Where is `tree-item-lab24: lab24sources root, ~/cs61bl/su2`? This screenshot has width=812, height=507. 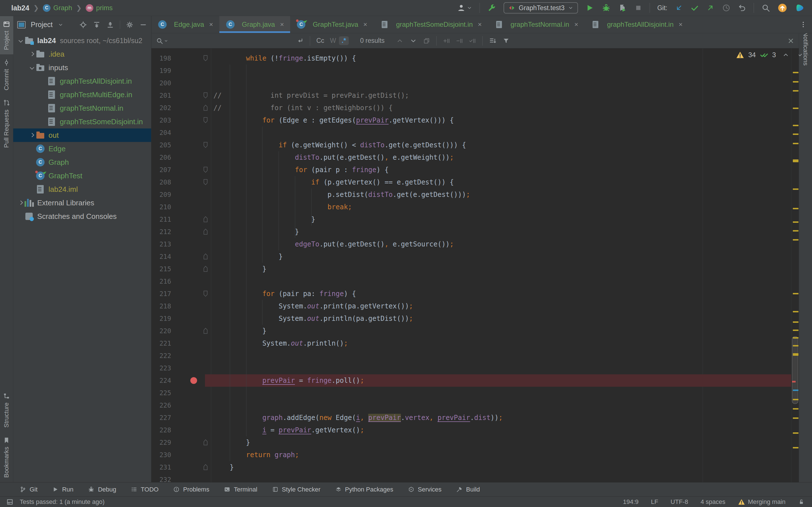
tree-item-lab24: lab24sources root, ~/cs61bl/su2 is located at coordinates (82, 41).